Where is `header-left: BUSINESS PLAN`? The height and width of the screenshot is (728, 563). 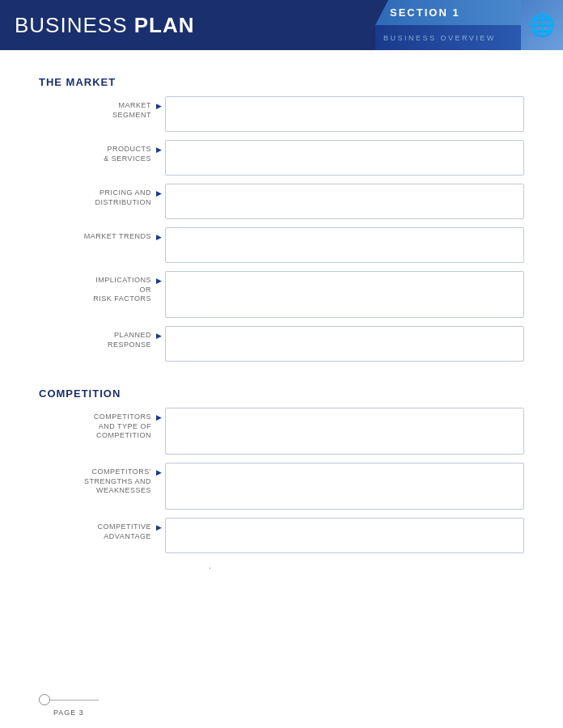
header-left: BUSINESS PLAN is located at coordinates (188, 25).